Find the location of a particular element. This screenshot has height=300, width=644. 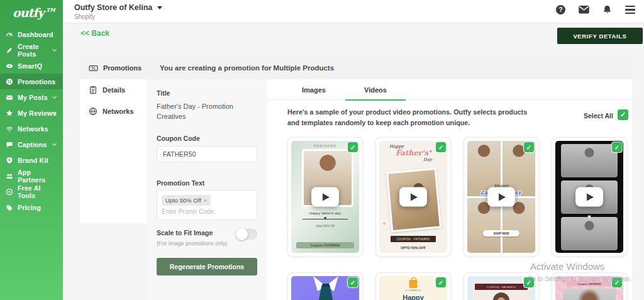

video-thumbnail: Father's day ▼ is located at coordinates (589, 197).